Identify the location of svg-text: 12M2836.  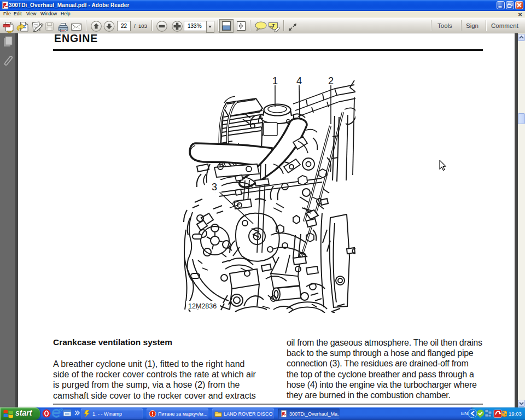
(202, 306).